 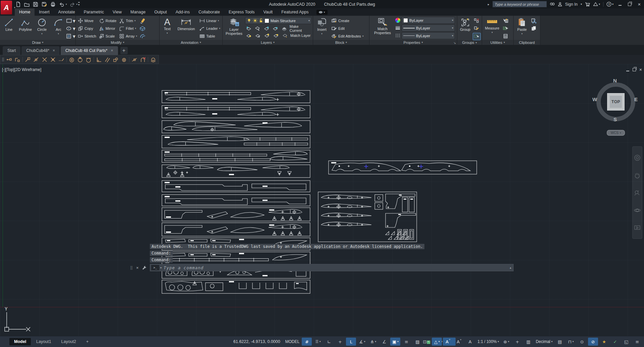 I want to click on panel-title-block: Block▾, so click(x=341, y=42).